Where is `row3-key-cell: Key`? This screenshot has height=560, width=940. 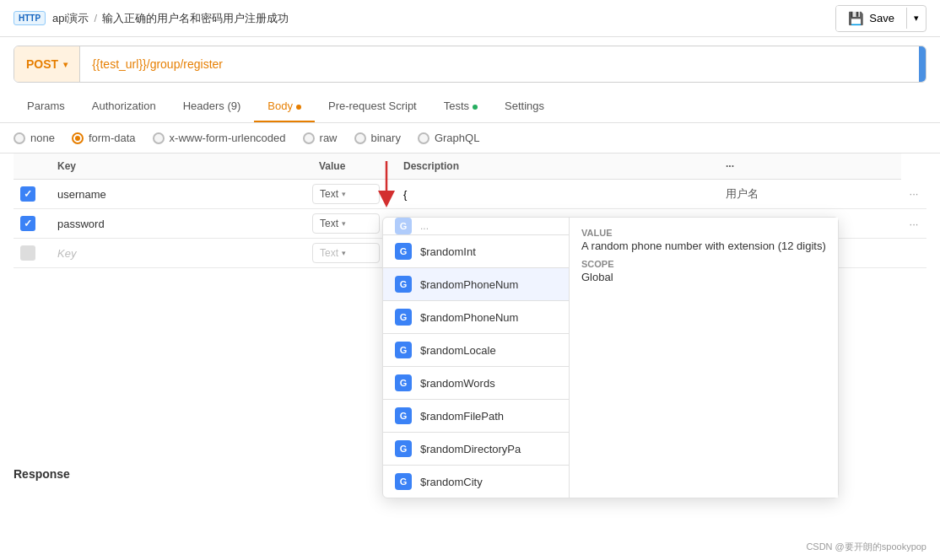
row3-key-cell: Key is located at coordinates (178, 253).